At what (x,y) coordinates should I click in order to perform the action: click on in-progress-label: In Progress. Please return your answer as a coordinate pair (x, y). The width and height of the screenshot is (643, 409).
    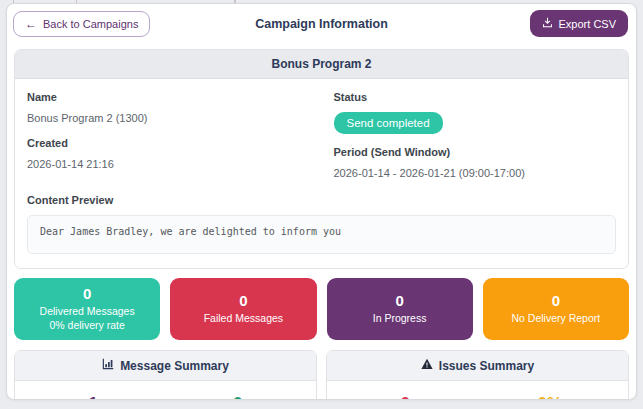
    Looking at the image, I should click on (400, 318).